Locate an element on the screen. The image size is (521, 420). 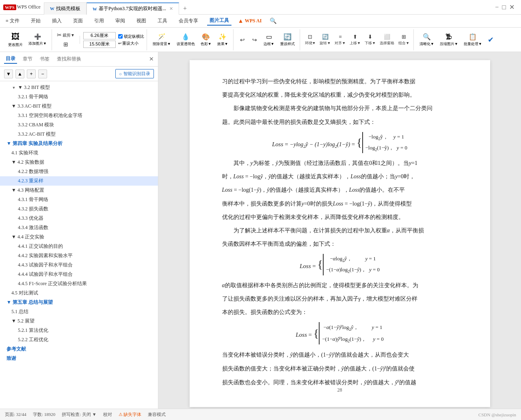
doc-para6-cont1: 损失函数的值变大；当变化样本被正确分类时，ŷ的值越大，(1−ŷ)γ的值就会使 is located at coordinates (340, 368).